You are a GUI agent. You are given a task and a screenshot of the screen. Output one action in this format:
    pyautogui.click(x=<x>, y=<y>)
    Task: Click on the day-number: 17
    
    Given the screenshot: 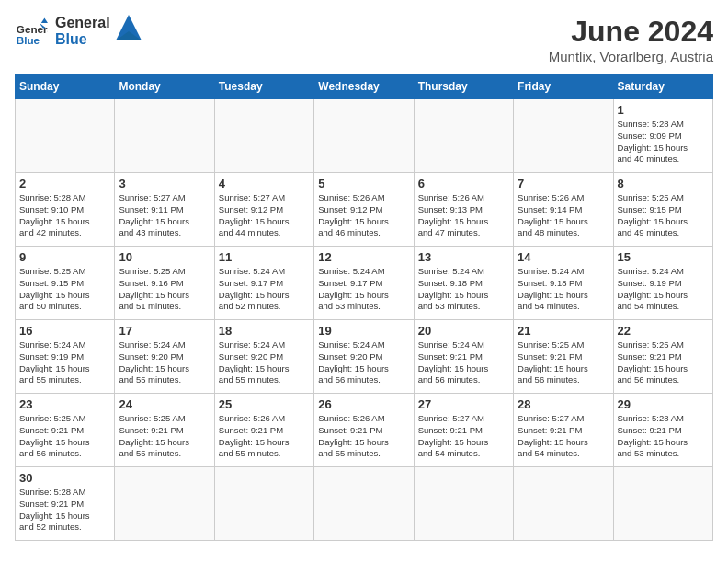 What is the action you would take?
    pyautogui.click(x=164, y=331)
    